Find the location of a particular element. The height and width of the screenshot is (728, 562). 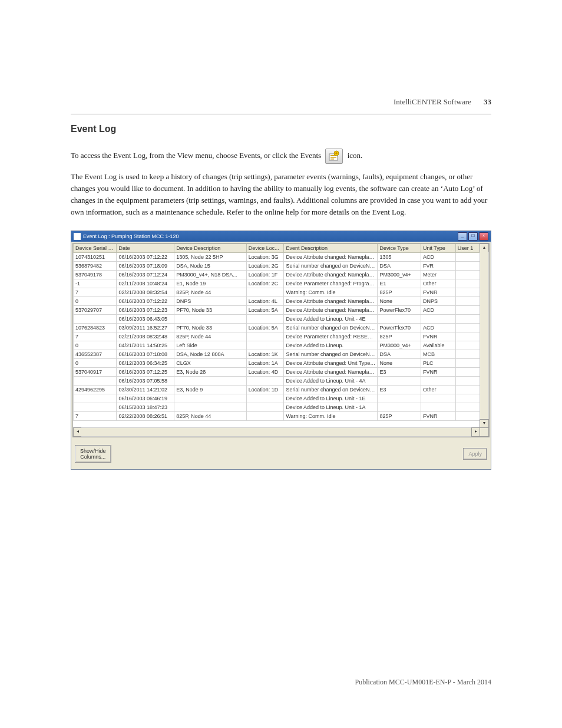

close-button: × is located at coordinates (484, 236).